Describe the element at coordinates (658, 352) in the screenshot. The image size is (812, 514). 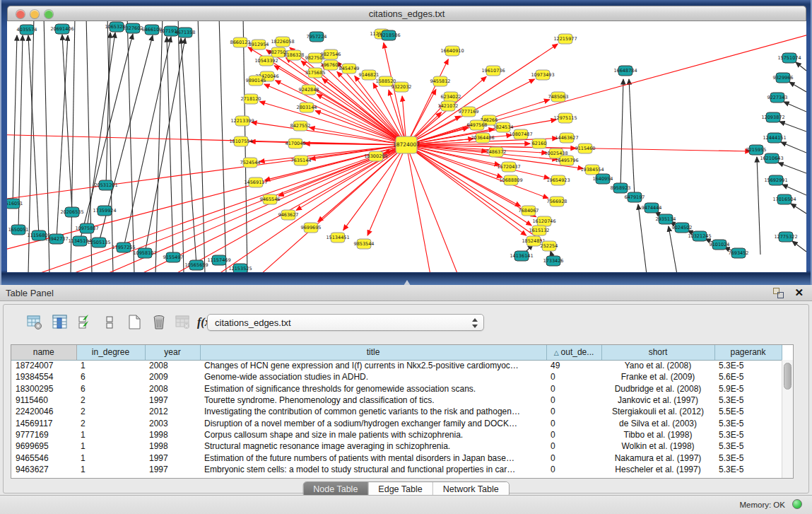
I see `column-header-short: short` at that location.